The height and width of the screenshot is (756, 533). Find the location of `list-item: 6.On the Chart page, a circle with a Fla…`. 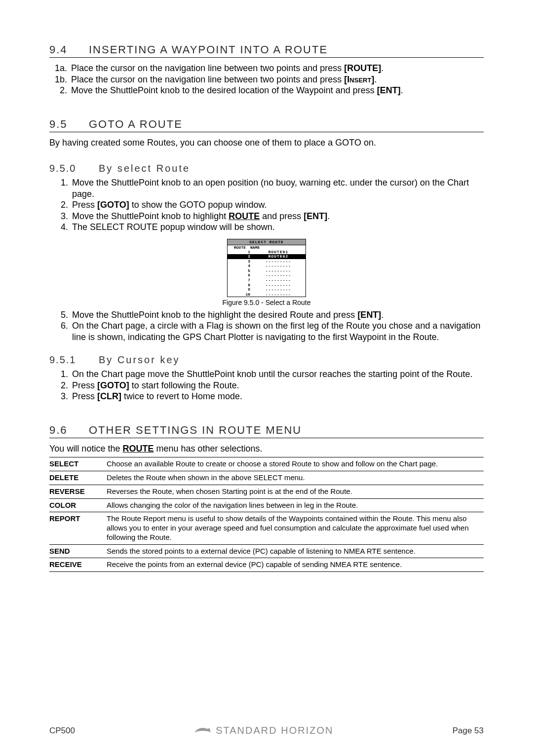

list-item: 6.On the Chart page, a circle with a Fla… is located at coordinates (269, 332).